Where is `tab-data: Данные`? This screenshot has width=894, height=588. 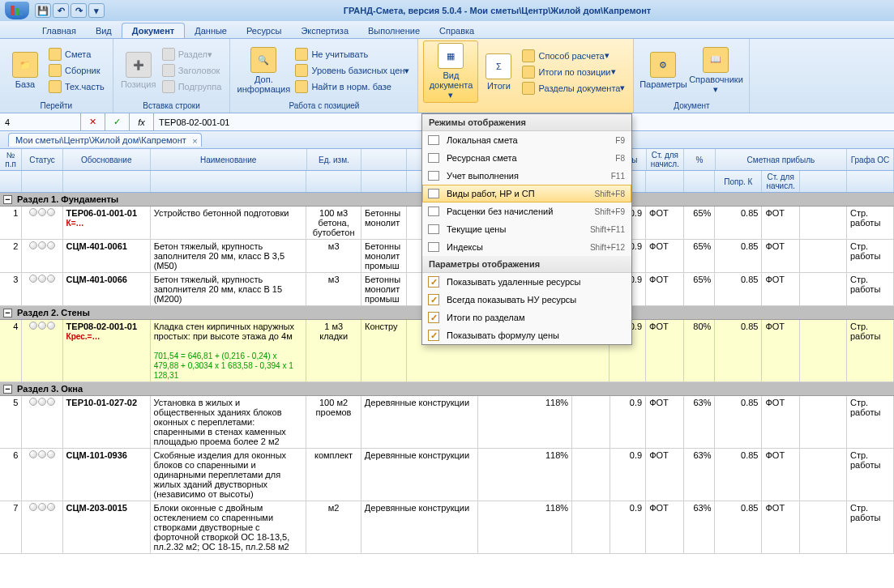
tab-data: Данные is located at coordinates (211, 31).